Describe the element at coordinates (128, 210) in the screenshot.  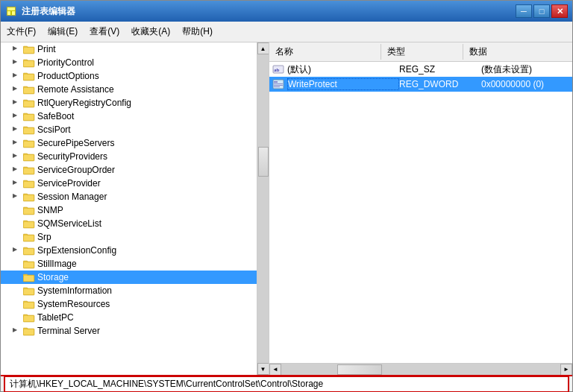
I see `tree-item-snmp: ▶ SNMP` at that location.